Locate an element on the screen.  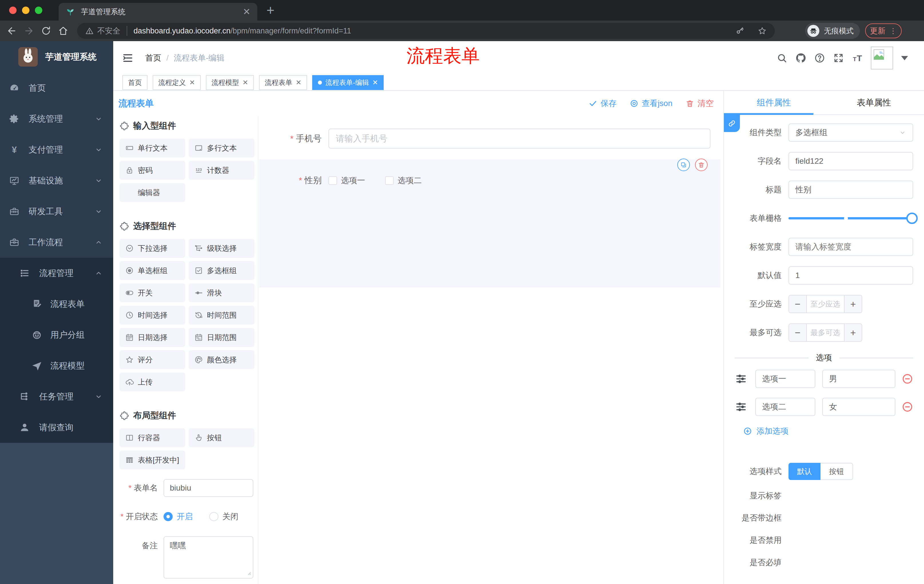
default-value-input is located at coordinates (851, 275).